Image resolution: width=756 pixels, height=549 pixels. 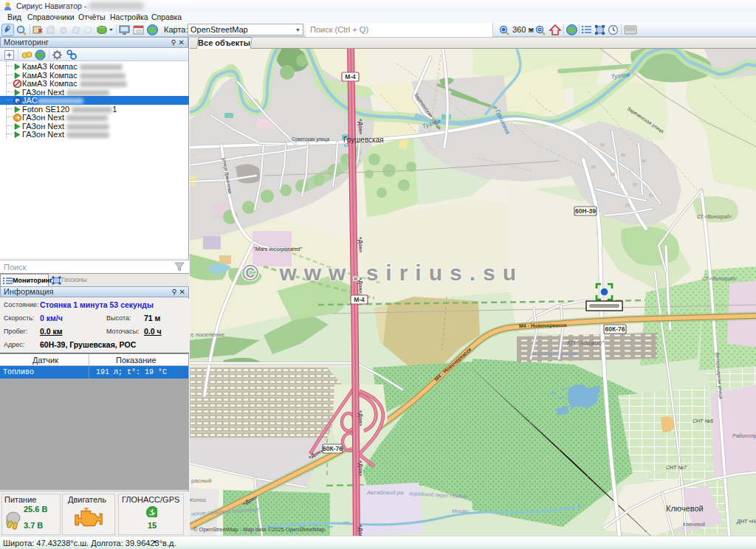 What do you see at coordinates (676, 468) in the screenshot?
I see `svg-text: СНТ №7` at bounding box center [676, 468].